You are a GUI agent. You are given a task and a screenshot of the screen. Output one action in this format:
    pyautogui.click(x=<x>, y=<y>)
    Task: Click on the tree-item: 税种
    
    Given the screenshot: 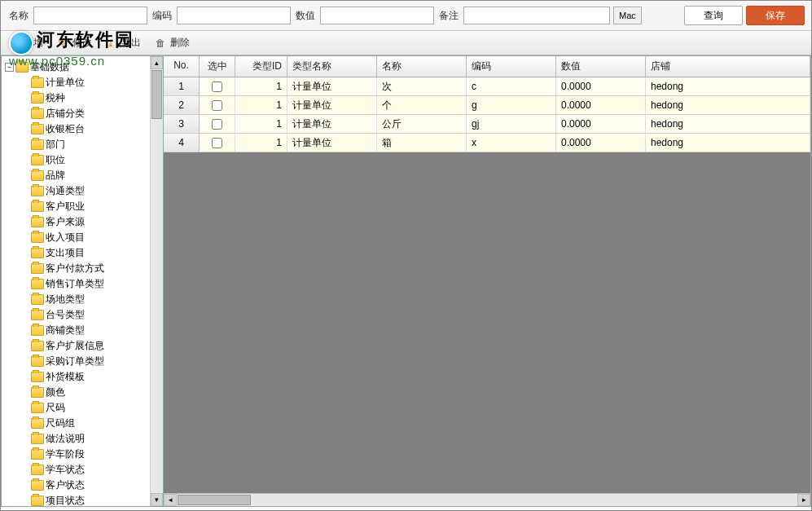 What is the action you would take?
    pyautogui.click(x=89, y=98)
    